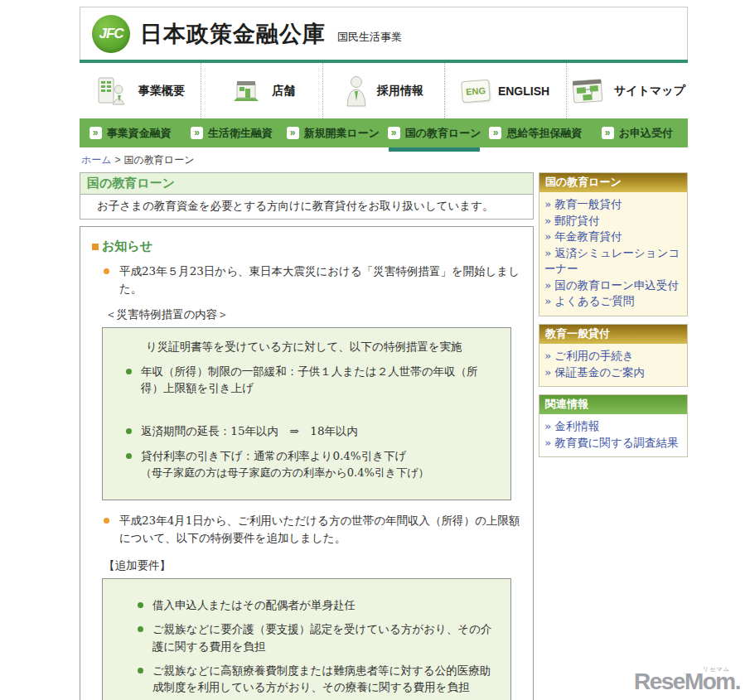  What do you see at coordinates (162, 91) in the screenshot?
I see `utility-nav-label: 事業概要` at bounding box center [162, 91].